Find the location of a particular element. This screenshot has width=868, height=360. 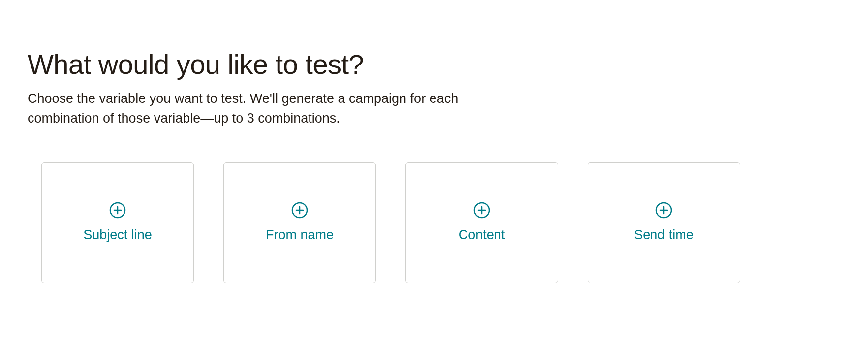

option-card-content: Content is located at coordinates (482, 223).